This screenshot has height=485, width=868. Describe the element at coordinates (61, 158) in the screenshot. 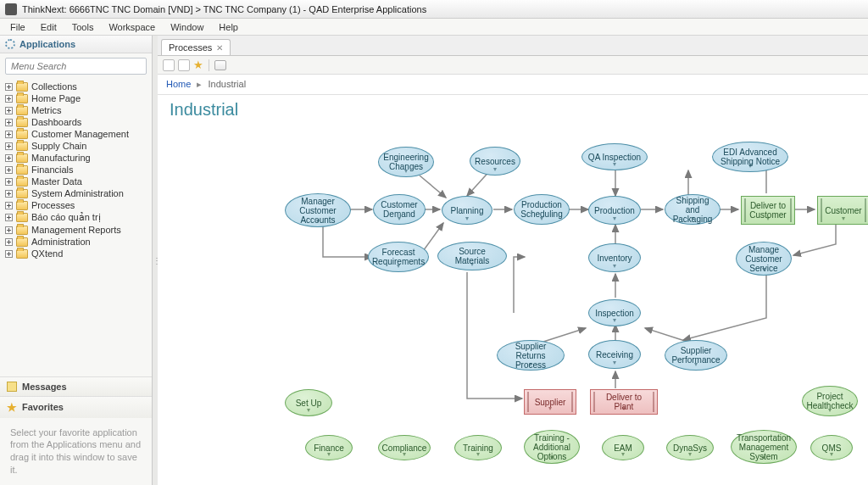

I see `sidebar-item-label: Manufacturing` at that location.